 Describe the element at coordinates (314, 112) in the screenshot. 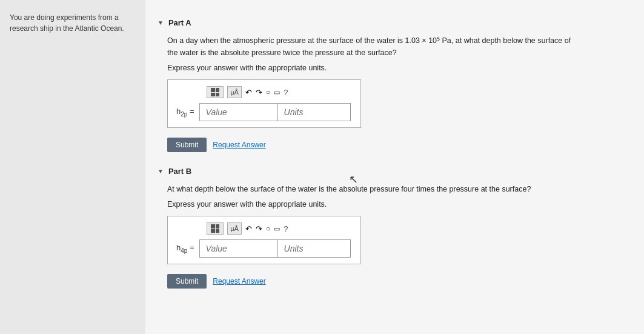

I see `part-a-units-dropdown: Units` at that location.